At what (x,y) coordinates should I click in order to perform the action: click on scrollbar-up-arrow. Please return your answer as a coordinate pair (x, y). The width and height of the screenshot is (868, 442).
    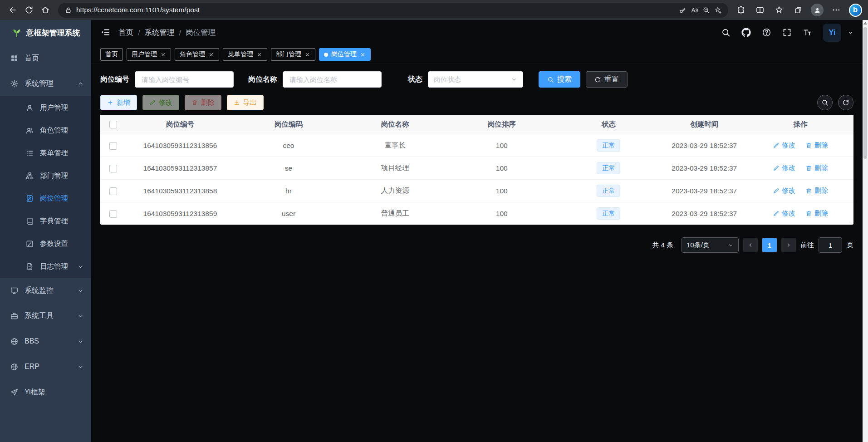
    Looking at the image, I should click on (865, 23).